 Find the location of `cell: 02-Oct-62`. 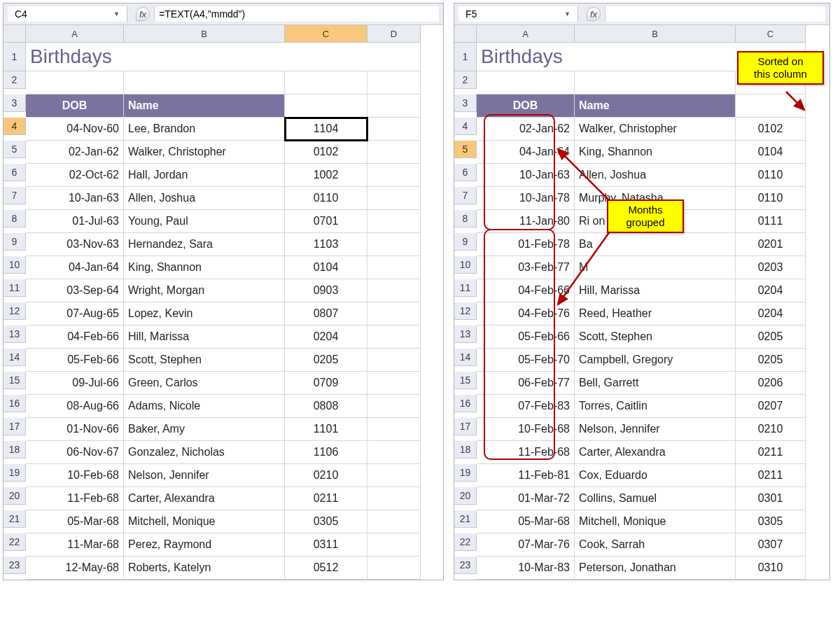

cell: 02-Oct-62 is located at coordinates (75, 175).